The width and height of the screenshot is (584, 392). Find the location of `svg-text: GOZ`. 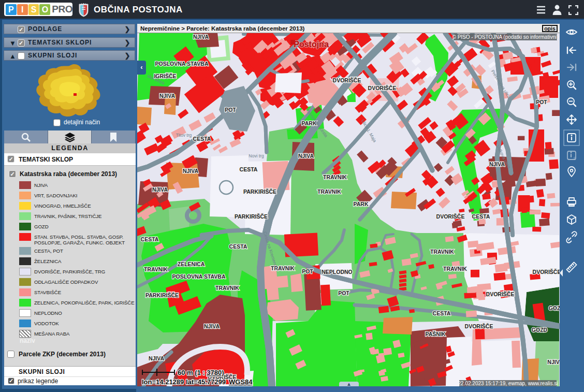

svg-text: GOZ is located at coordinates (554, 308).